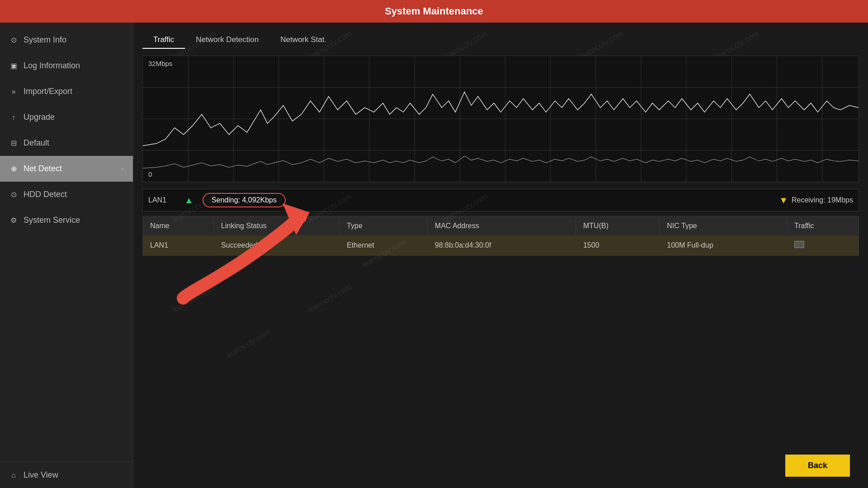 Image resolution: width=868 pixels, height=488 pixels. What do you see at coordinates (277, 226) in the screenshot?
I see `col-linking-status: Linking Status` at bounding box center [277, 226].